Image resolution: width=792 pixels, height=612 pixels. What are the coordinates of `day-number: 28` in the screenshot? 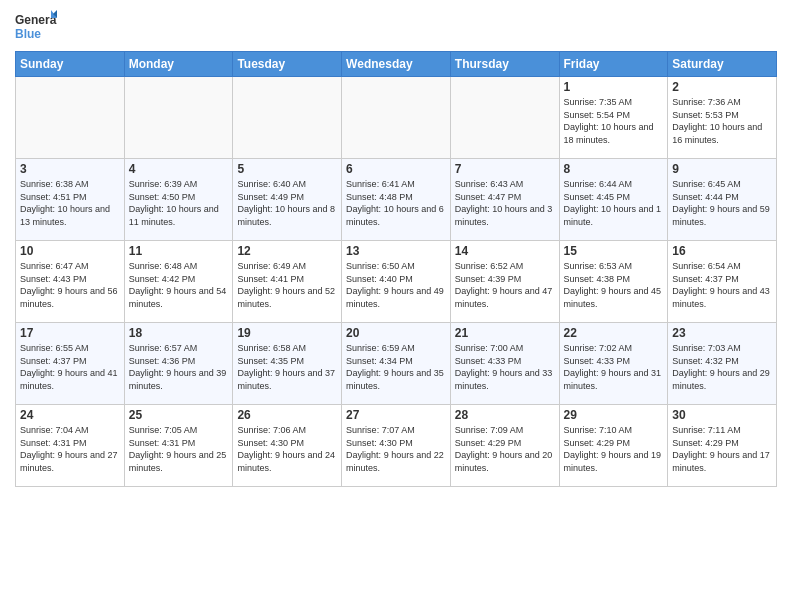 It's located at (505, 415).